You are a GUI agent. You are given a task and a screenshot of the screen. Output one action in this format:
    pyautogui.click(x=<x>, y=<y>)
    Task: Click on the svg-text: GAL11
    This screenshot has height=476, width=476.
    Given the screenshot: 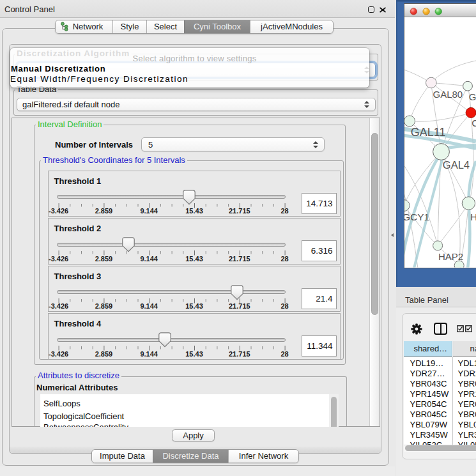 What is the action you would take?
    pyautogui.click(x=428, y=132)
    